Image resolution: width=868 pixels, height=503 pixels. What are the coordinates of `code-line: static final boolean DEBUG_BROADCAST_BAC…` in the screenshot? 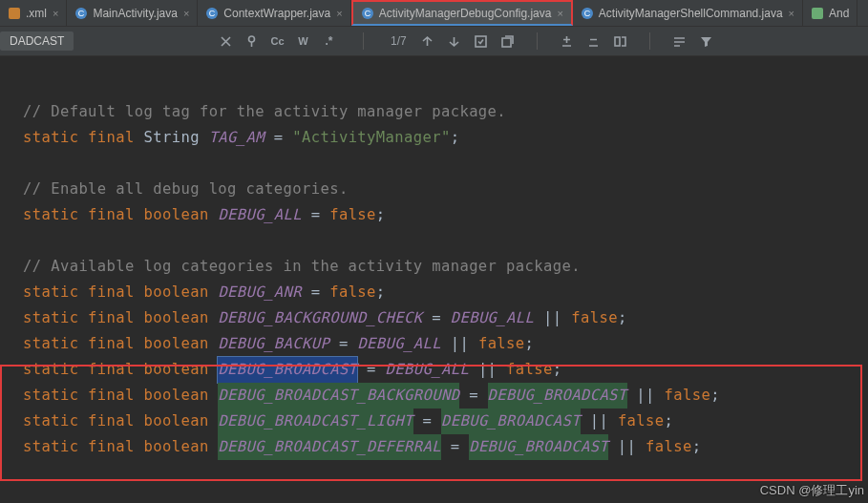 It's located at (445, 395).